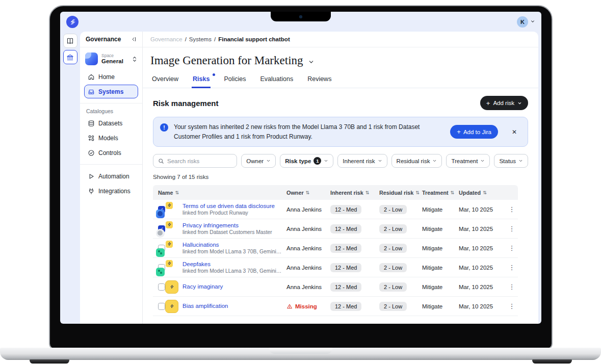  Describe the element at coordinates (504, 103) in the screenshot. I see `add-risk-button: + Add risk` at that location.